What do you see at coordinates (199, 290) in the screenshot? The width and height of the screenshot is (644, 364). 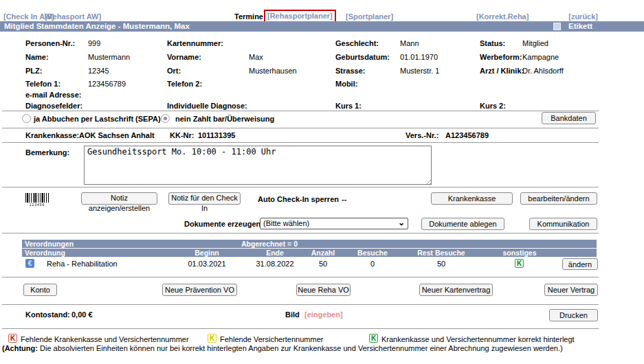 I see `neue-praevention-vo-button: Neue Prävention VO` at bounding box center [199, 290].